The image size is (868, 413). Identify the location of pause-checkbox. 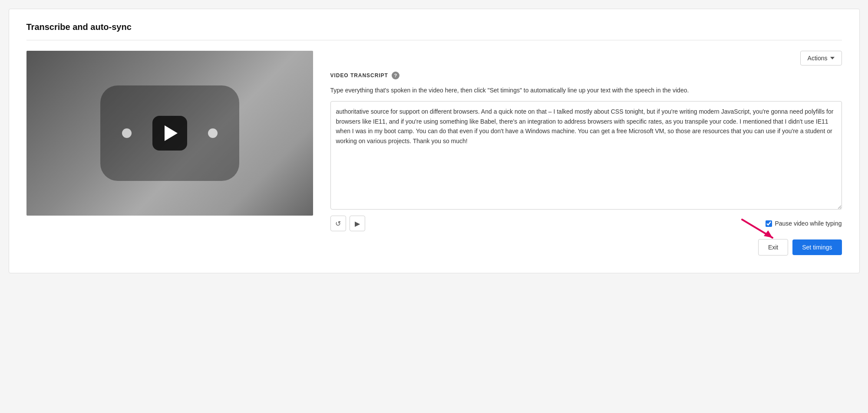
(769, 224).